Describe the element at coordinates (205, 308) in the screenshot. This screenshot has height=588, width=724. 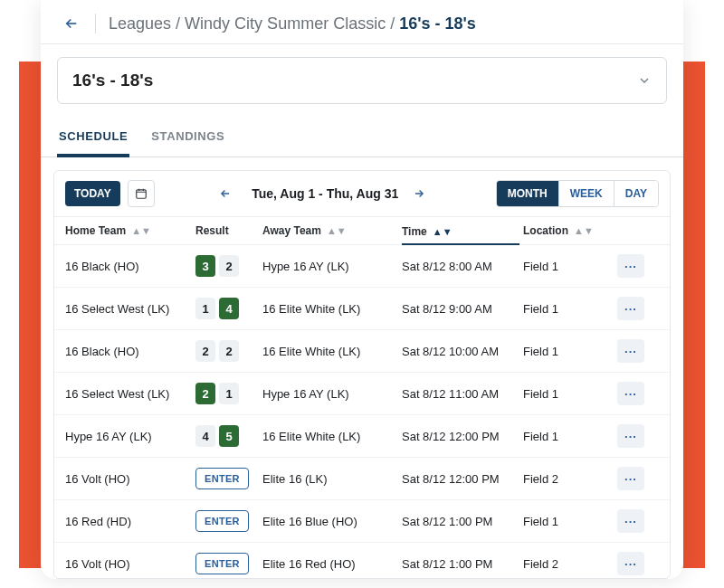
I see `score-home: 1` at that location.